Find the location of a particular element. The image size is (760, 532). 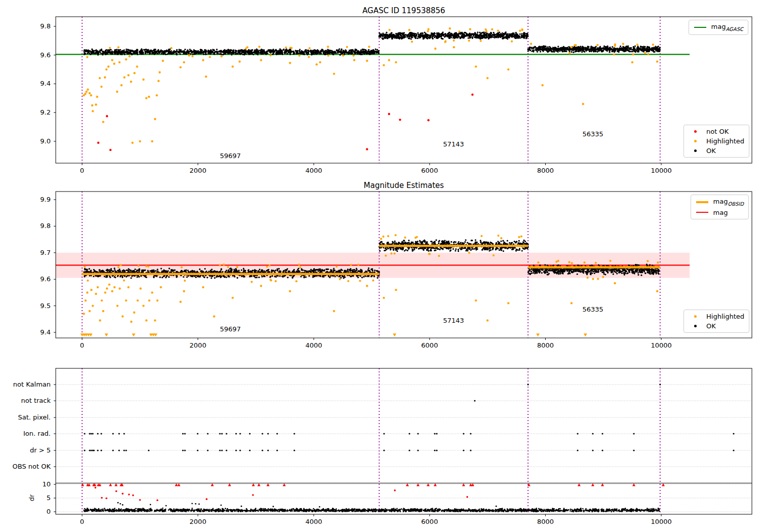

legend-dot-ok is located at coordinates (695, 151).